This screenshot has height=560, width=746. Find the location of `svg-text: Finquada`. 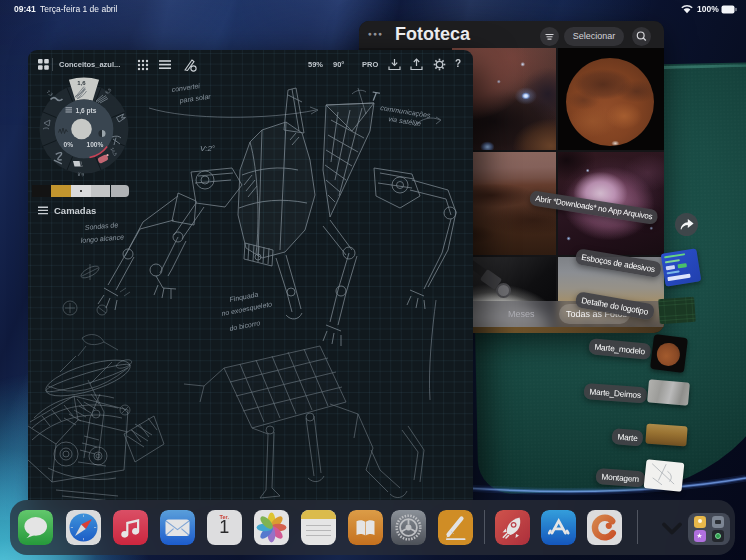

svg-text: Finquada is located at coordinates (244, 298).